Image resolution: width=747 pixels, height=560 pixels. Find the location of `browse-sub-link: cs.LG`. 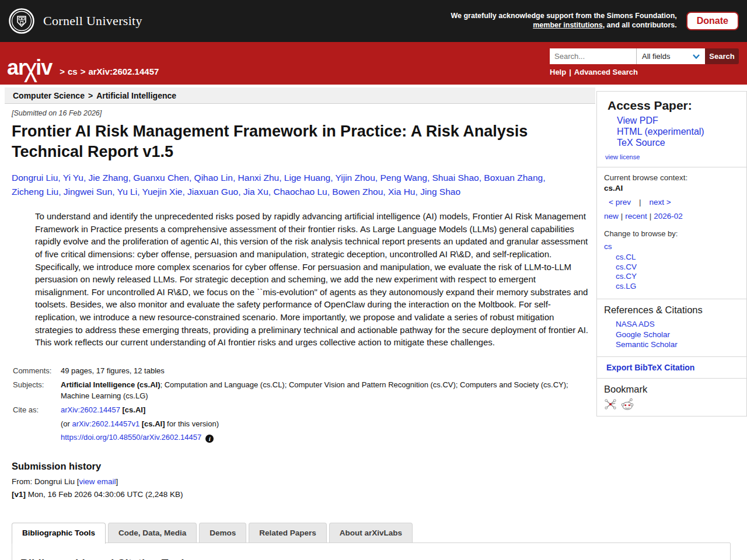

browse-sub-link: cs.LG is located at coordinates (626, 286).